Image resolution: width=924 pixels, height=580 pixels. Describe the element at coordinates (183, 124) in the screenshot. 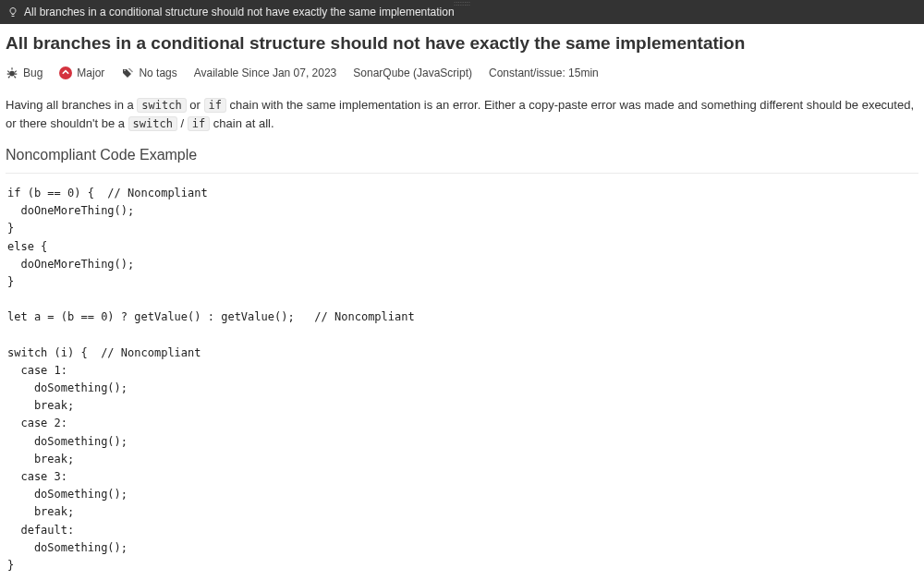

I see `desc-text: /` at that location.